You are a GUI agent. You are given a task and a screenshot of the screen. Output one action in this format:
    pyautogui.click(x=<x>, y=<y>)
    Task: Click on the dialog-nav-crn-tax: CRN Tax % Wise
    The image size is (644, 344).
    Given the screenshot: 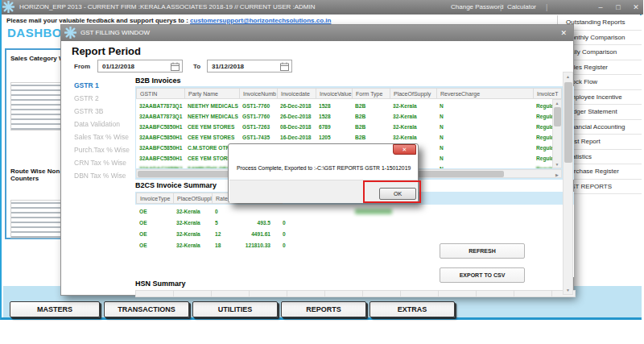 What is the action you would take?
    pyautogui.click(x=100, y=163)
    